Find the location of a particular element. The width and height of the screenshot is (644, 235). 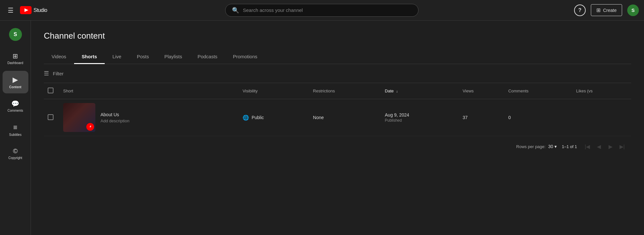

last-page-button: ▶| is located at coordinates (622, 146).